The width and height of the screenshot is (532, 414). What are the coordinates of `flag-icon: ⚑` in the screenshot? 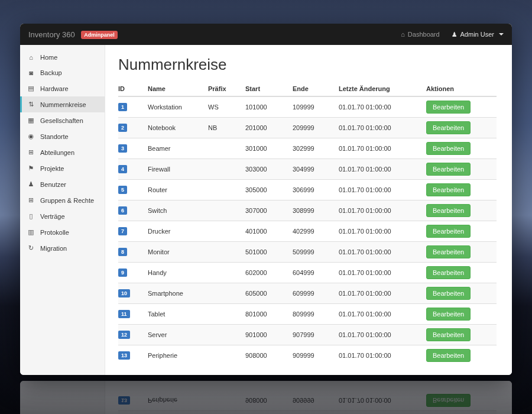 It's located at (31, 168).